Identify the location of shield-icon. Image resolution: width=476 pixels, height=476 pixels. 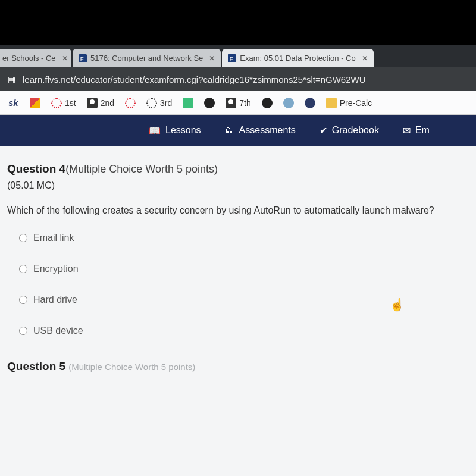
(188, 103).